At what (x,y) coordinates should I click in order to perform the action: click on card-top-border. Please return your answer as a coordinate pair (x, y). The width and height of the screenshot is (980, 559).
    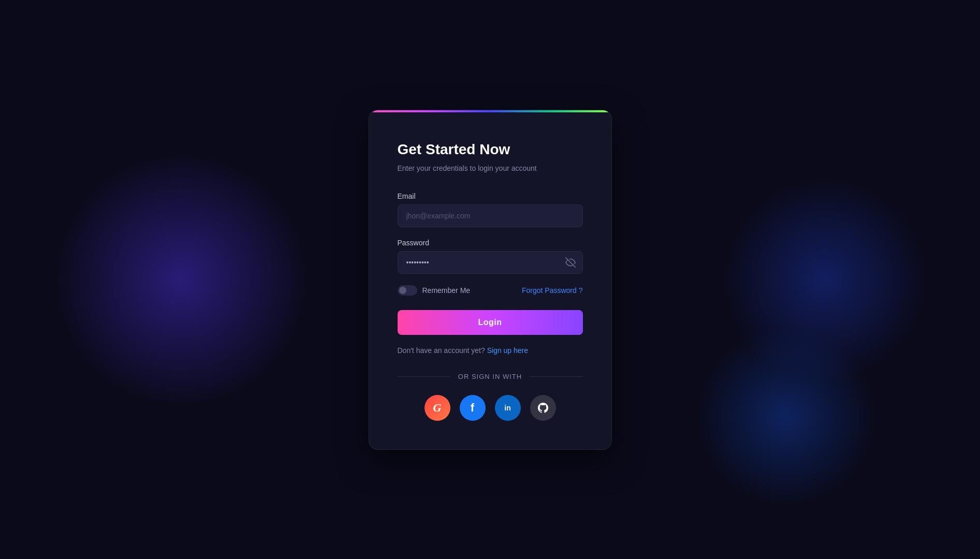
    Looking at the image, I should click on (490, 111).